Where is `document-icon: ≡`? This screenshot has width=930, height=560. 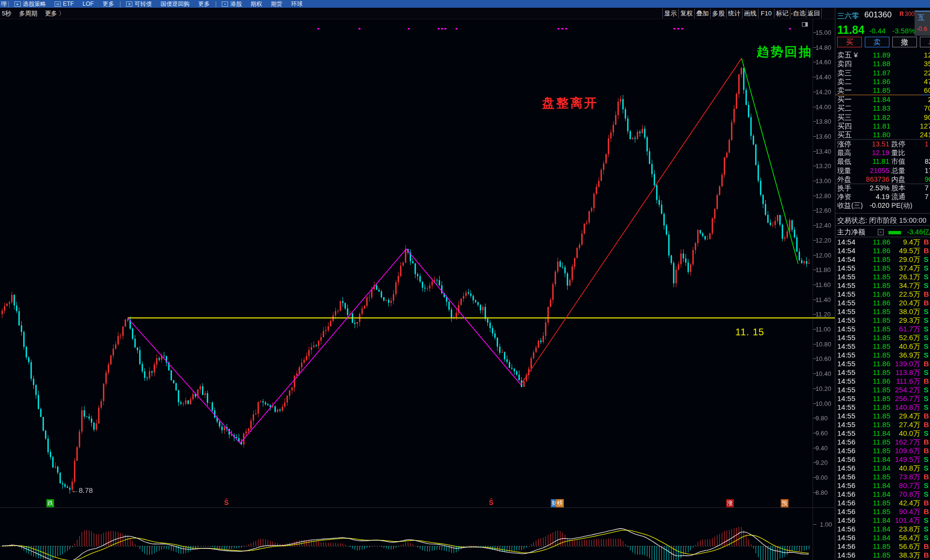
document-icon: ≡ is located at coordinates (881, 232).